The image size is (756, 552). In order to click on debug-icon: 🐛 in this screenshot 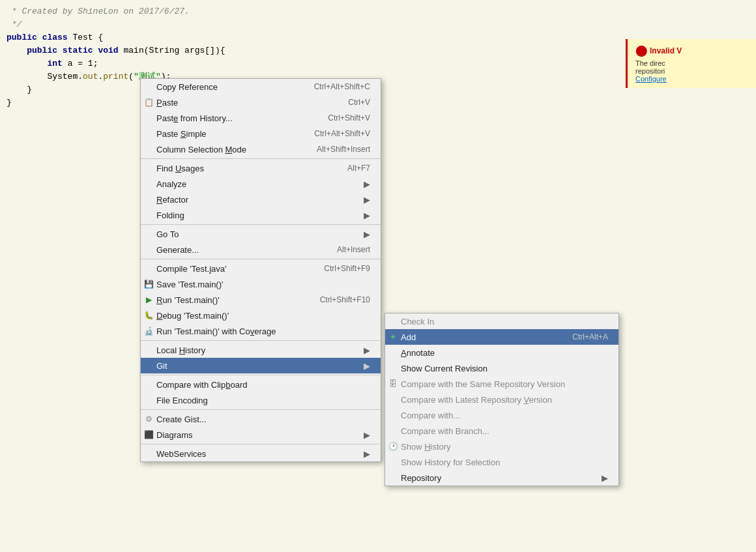, I will do `click(149, 315)`.